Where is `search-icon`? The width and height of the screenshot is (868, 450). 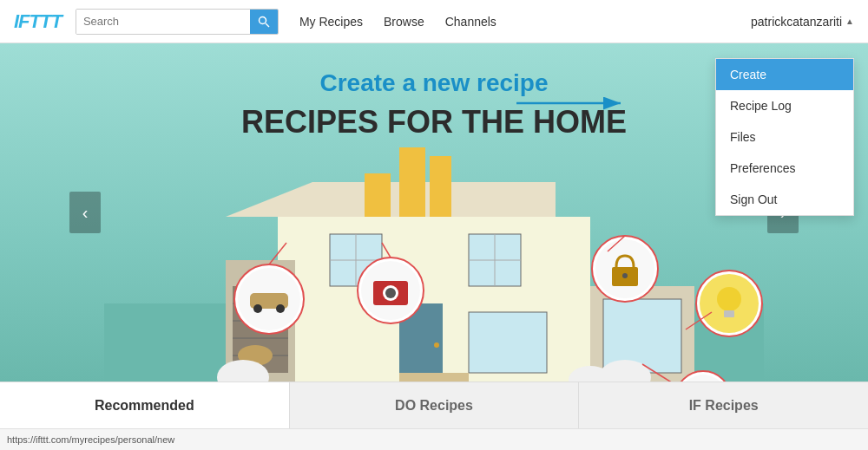 search-icon is located at coordinates (264, 22).